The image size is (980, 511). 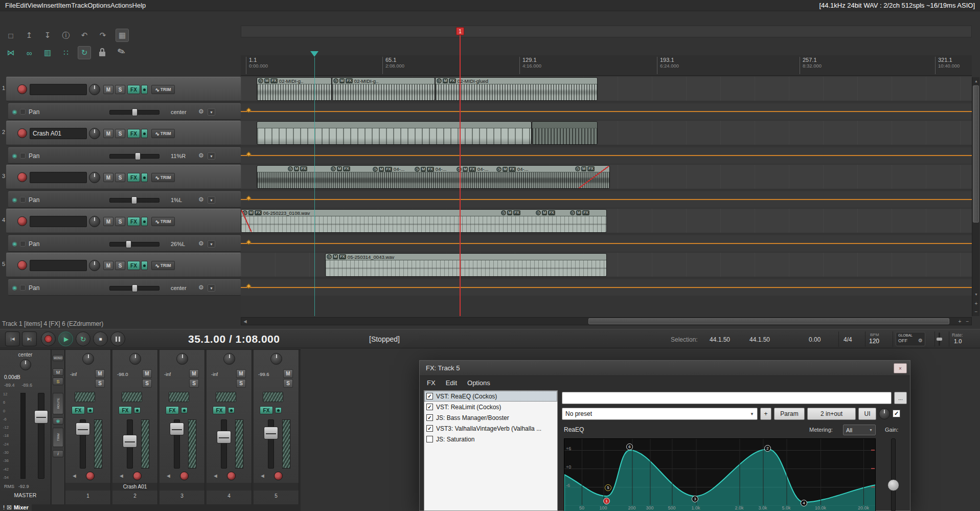 What do you see at coordinates (491, 451) in the screenshot?
I see `fx-plugin-list: VST: ReaEQ (Cockos) VST: ReaLimit (Cocko…` at bounding box center [491, 451].